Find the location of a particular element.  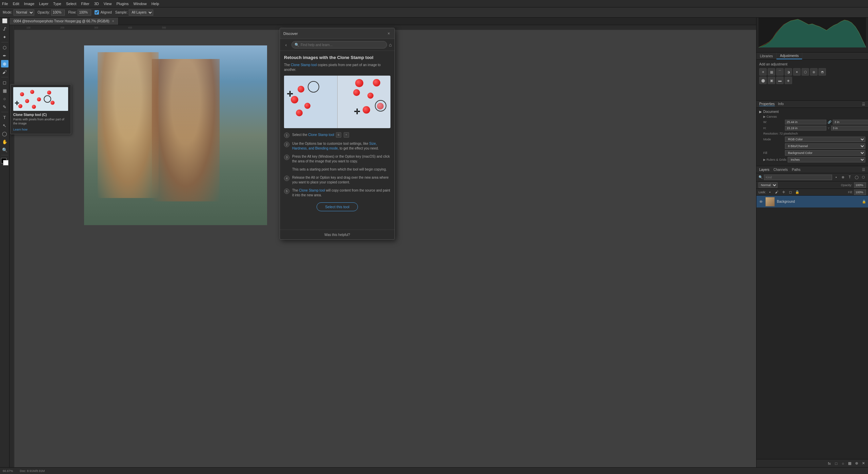

tool-crop: ⬡ is located at coordinates (5, 47).